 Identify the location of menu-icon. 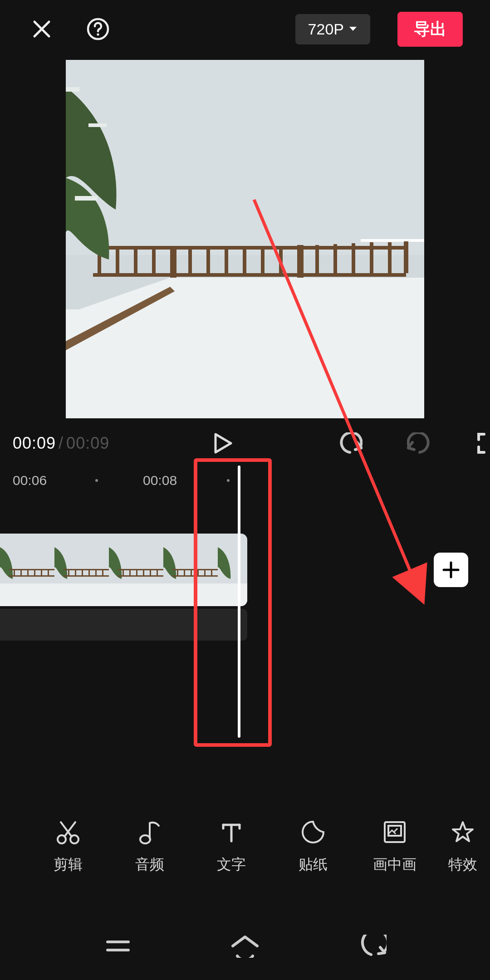
(118, 946).